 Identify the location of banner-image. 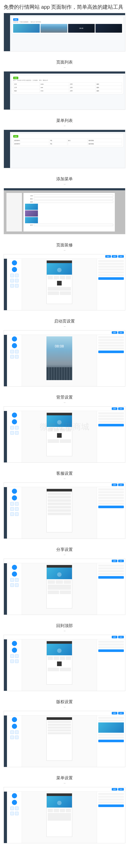
(59, 269).